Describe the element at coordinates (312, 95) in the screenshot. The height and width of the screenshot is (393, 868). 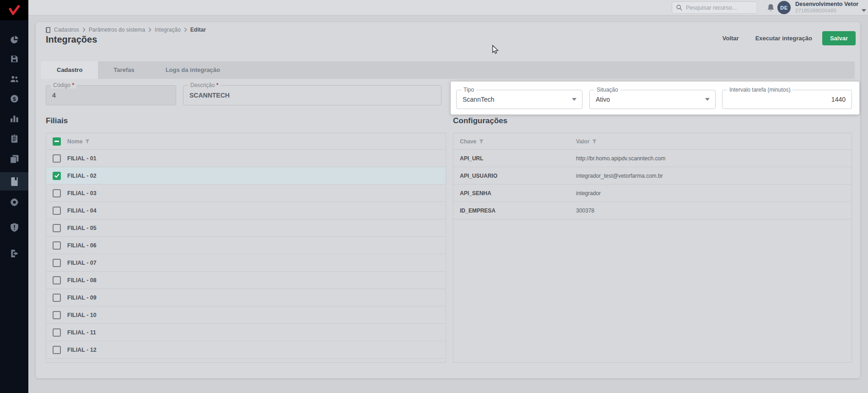
I see `descricao-field: Descrição *` at that location.